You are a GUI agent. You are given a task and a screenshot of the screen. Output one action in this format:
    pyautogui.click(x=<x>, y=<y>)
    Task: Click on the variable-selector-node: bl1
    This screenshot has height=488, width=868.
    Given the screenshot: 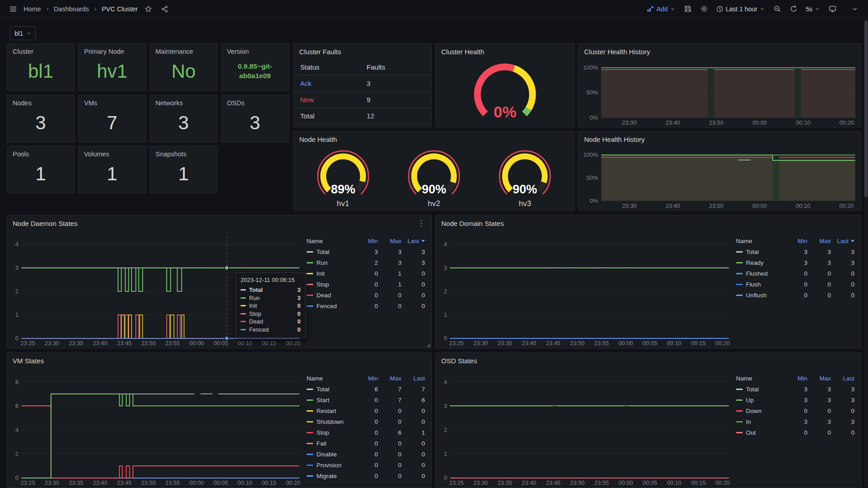 What is the action you would take?
    pyautogui.click(x=23, y=33)
    